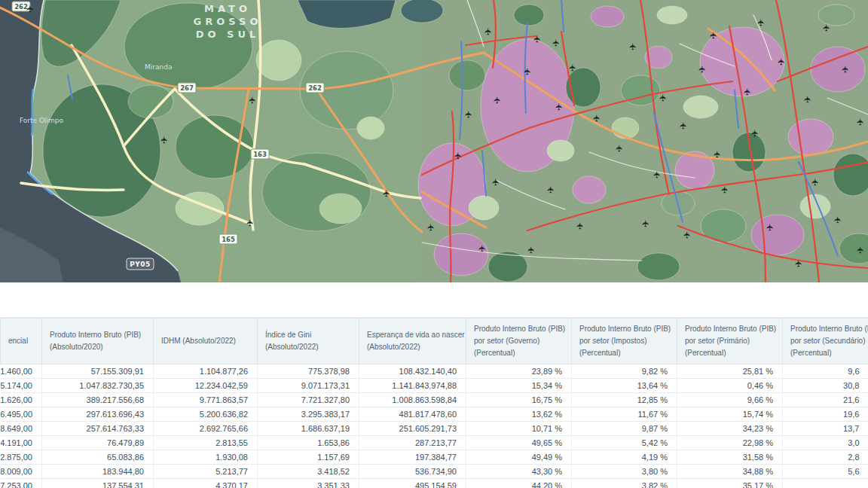  I want to click on table-cell: 16,75 %, so click(519, 401).